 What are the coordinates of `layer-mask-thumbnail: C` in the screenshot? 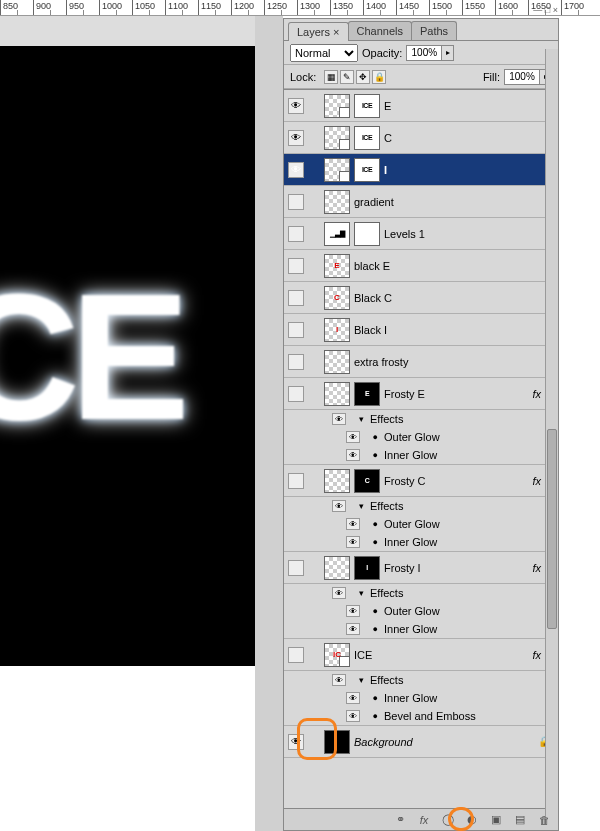 It's located at (367, 481).